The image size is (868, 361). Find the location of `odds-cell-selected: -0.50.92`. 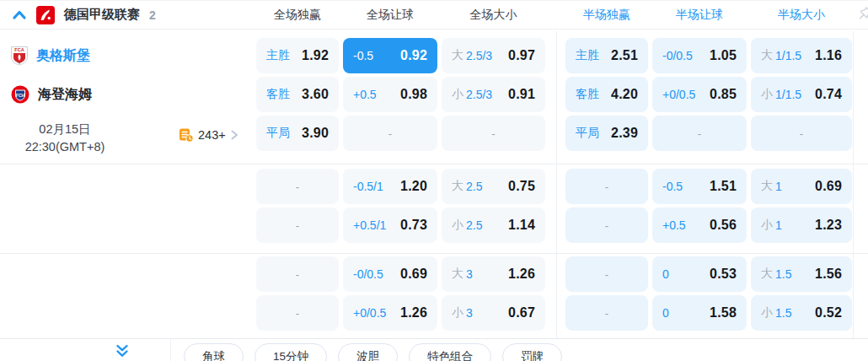

odds-cell-selected: -0.50.92 is located at coordinates (390, 56).